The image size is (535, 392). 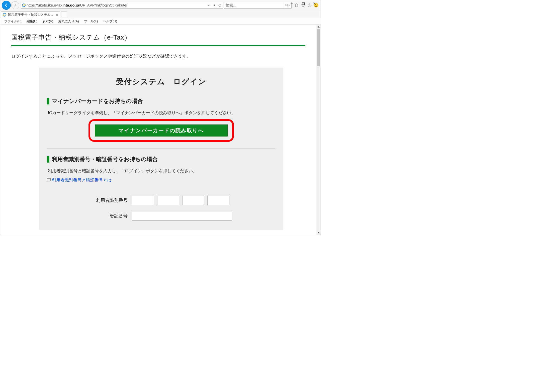 I want to click on page-title: 国税電子申告・納税システム（e-Tax）, so click(x=158, y=38).